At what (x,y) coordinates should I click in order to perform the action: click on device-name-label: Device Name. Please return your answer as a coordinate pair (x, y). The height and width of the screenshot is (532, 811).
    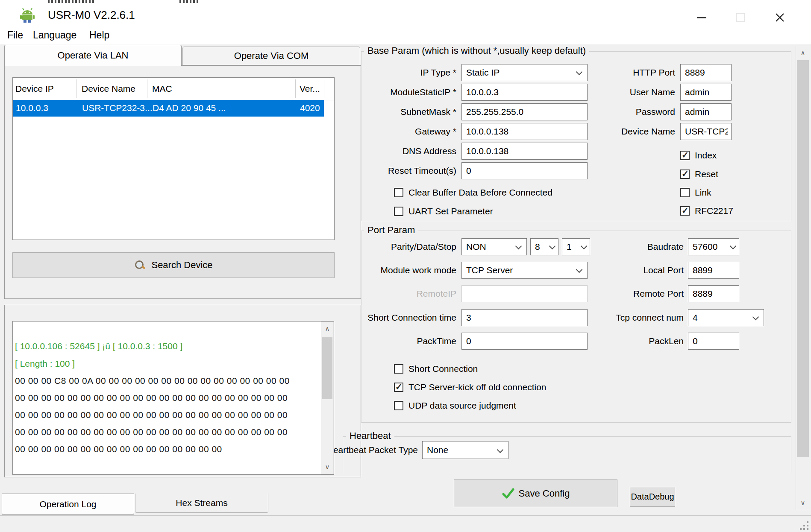
    Looking at the image, I should click on (596, 132).